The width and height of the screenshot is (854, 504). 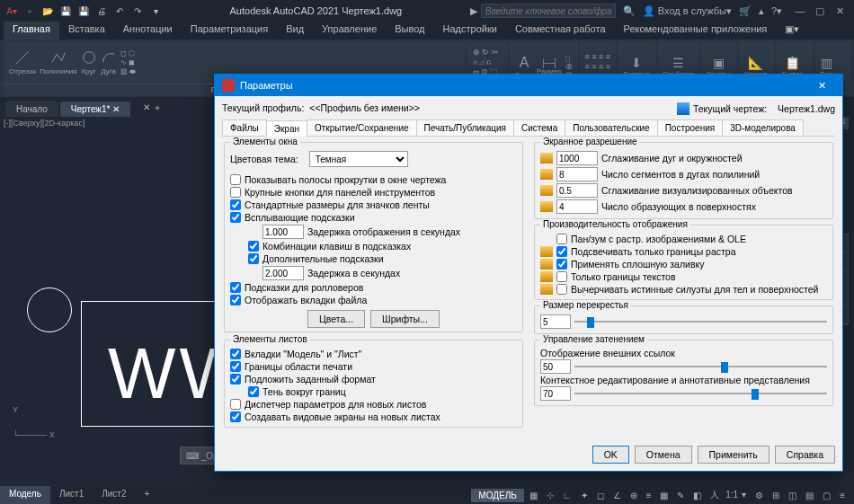 What do you see at coordinates (777, 11) in the screenshot?
I see `help-icon: ?▾` at bounding box center [777, 11].